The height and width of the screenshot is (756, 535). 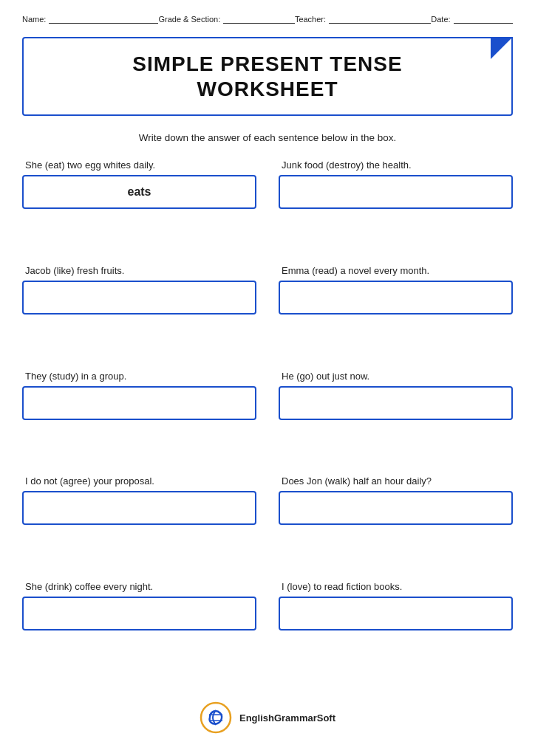 I want to click on exercise-item-7: I do not (agree) your proposal., so click(x=139, y=523).